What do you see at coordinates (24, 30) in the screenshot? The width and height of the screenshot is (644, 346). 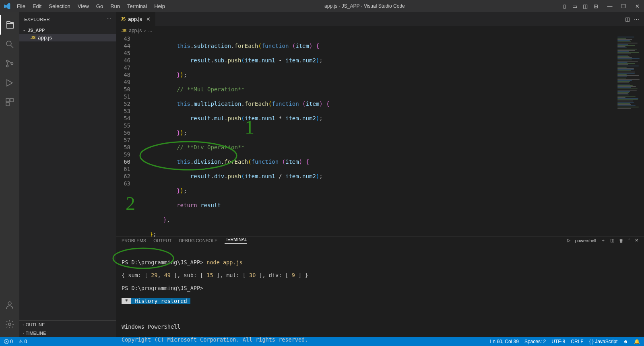 I see `chevron-down-icon: ⌄` at bounding box center [24, 30].